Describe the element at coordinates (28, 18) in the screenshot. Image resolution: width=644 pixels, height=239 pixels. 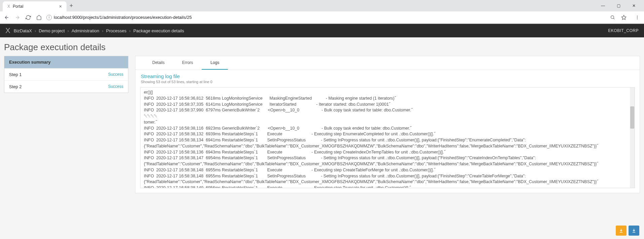
I see `reload-icon` at that location.